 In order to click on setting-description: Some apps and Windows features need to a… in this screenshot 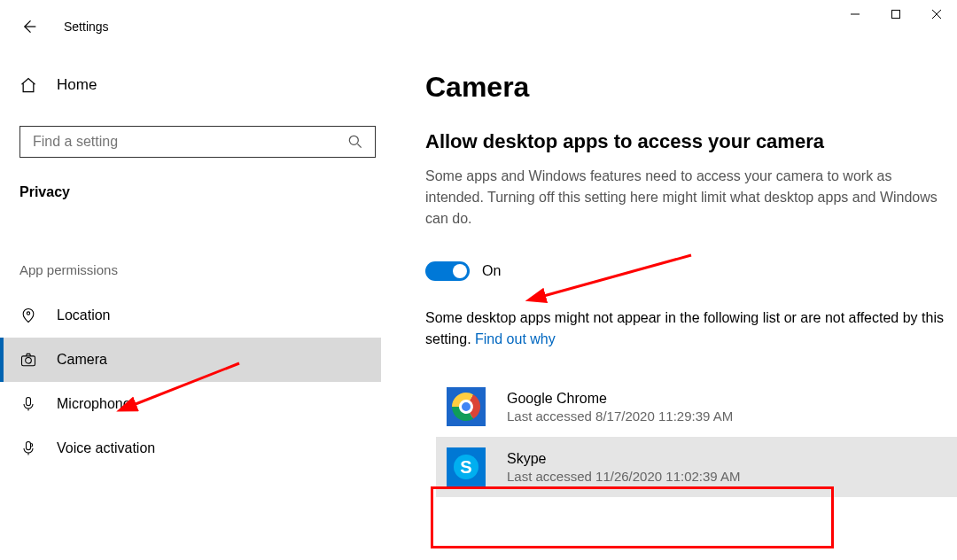, I will do `click(687, 198)`.